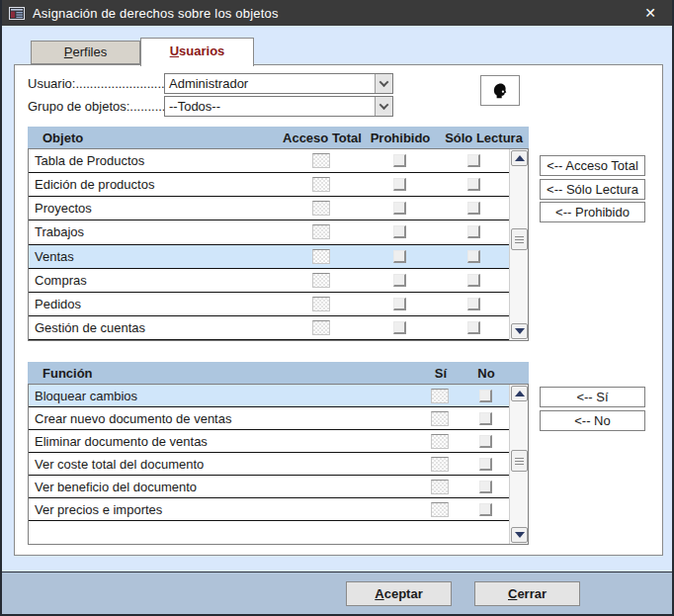  What do you see at coordinates (279, 486) in the screenshot?
I see `table-row: Ver beneficio del documento` at bounding box center [279, 486].